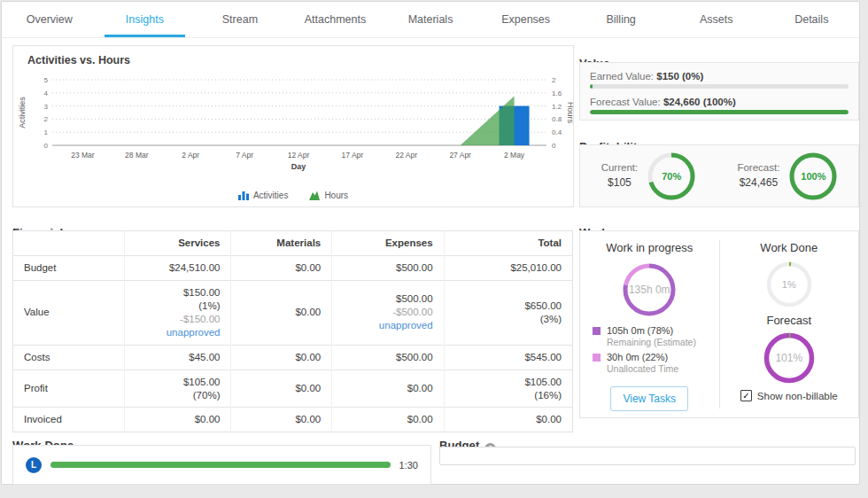 The width and height of the screenshot is (868, 498). I want to click on forecast-amount: $24,465, so click(758, 183).